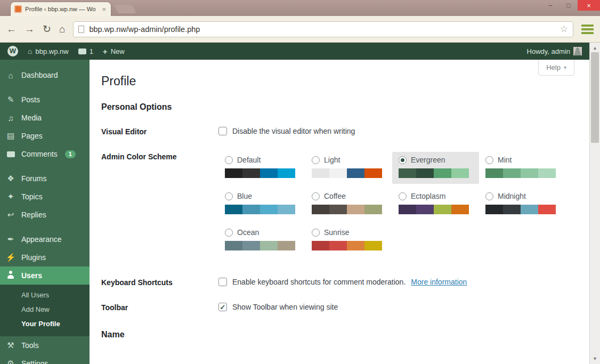 The width and height of the screenshot is (600, 364). What do you see at coordinates (52, 51) in the screenshot?
I see `site-name: bbp.wp.nw` at bounding box center [52, 51].